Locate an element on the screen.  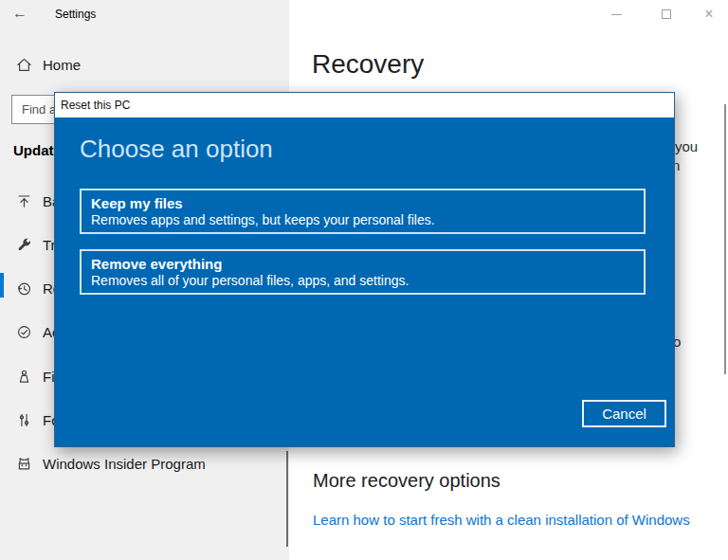
activation-check-icon is located at coordinates (25, 332).